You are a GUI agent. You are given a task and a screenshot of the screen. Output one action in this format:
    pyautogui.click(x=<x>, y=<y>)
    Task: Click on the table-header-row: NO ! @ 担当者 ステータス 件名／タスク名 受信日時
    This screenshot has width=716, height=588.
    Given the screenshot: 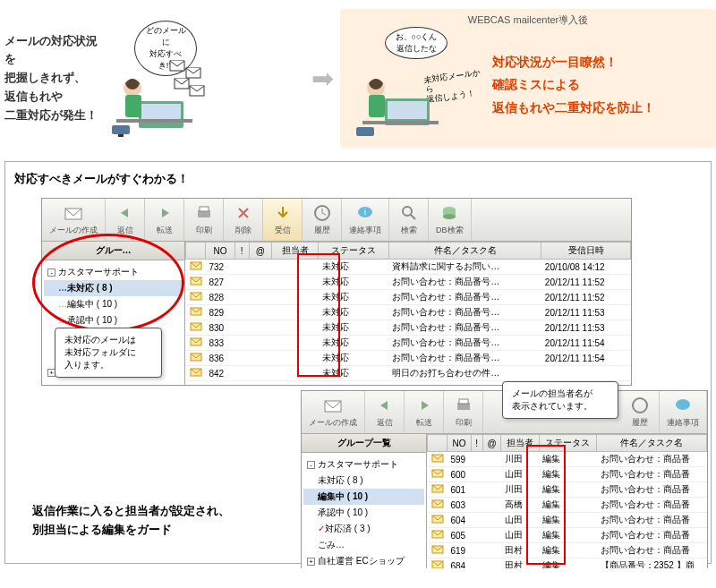 What is the action you would take?
    pyautogui.click(x=408, y=251)
    